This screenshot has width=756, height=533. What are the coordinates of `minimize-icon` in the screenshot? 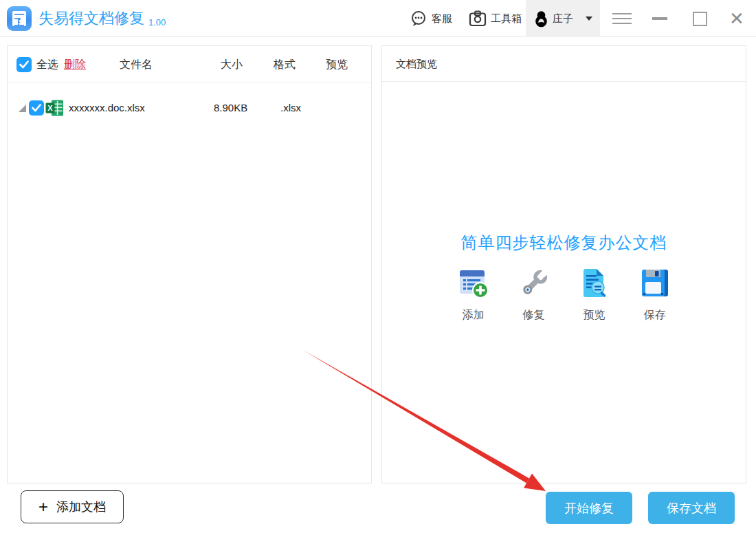 It's located at (660, 19).